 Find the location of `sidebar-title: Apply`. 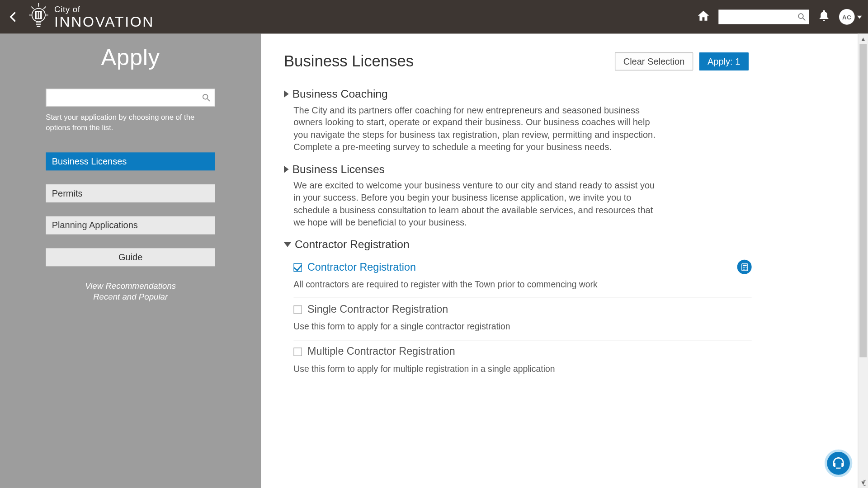

sidebar-title: Apply is located at coordinates (130, 58).